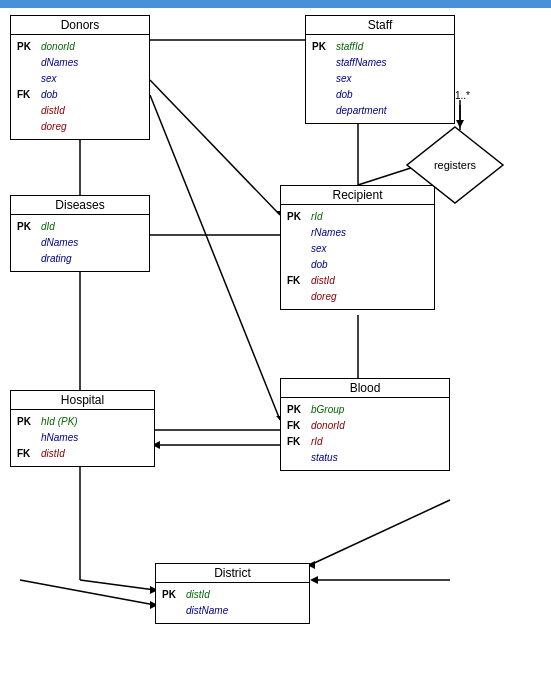 The width and height of the screenshot is (551, 674). What do you see at coordinates (27, 95) in the screenshot?
I see `donors-fk-label: FK` at bounding box center [27, 95].